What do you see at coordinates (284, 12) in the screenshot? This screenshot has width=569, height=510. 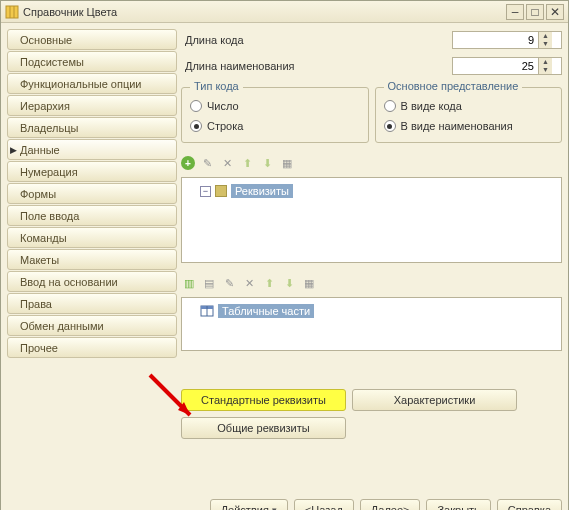 I see `titlebar: Справочник Цвета – □ ✕` at bounding box center [284, 12].